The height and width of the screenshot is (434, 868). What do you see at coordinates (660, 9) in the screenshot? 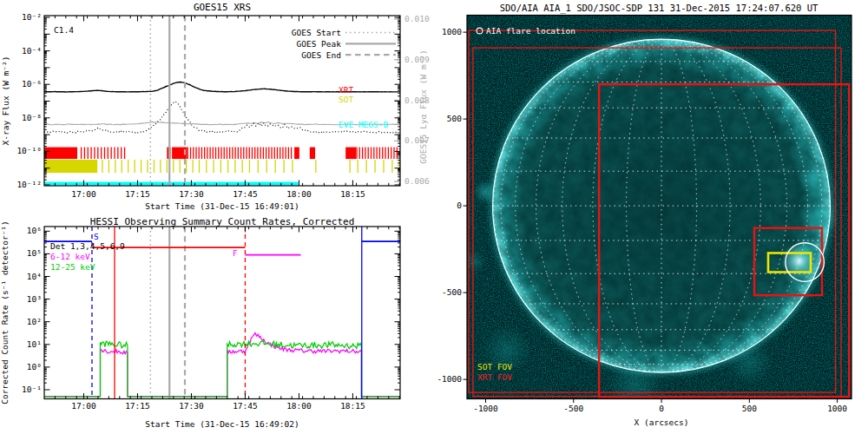
I see `aia-title: SDO/AIA AIA_1 SDO/JSOC-SDP 131 31-Dec-20…` at bounding box center [660, 9].